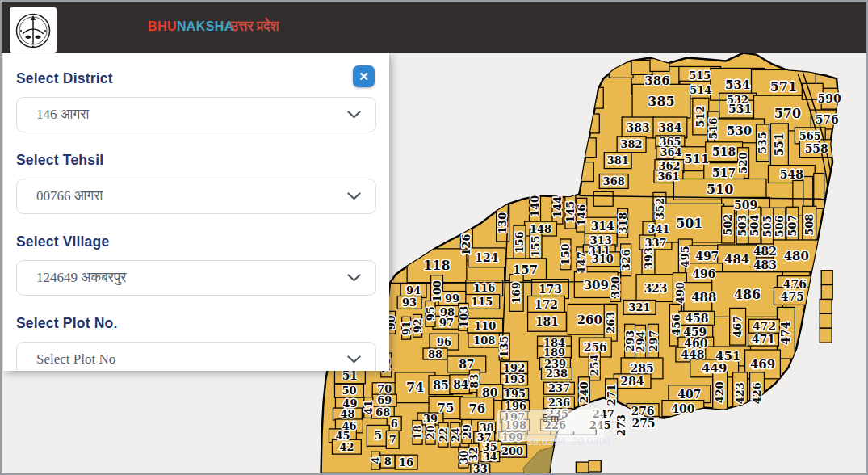 This screenshot has height=475, width=868. What do you see at coordinates (793, 226) in the screenshot?
I see `parcel-number: 507` at bounding box center [793, 226].